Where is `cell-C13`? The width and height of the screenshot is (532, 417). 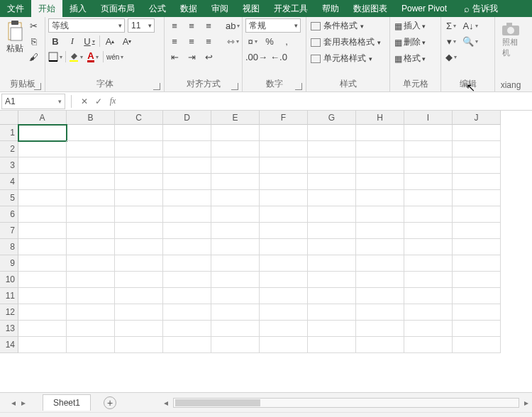
cell-C13 is located at coordinates (139, 329).